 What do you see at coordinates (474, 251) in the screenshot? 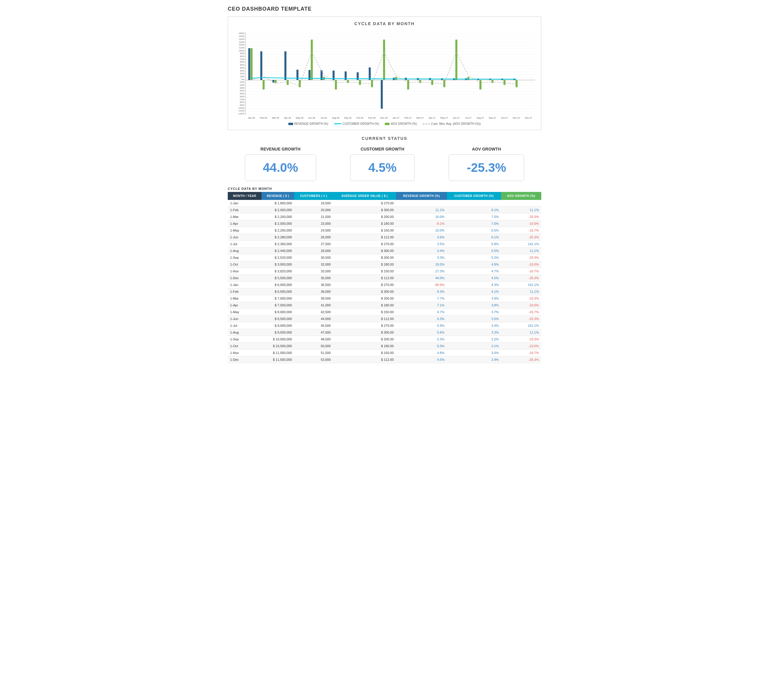
I see `table-cell: 5.5%` at bounding box center [474, 251].